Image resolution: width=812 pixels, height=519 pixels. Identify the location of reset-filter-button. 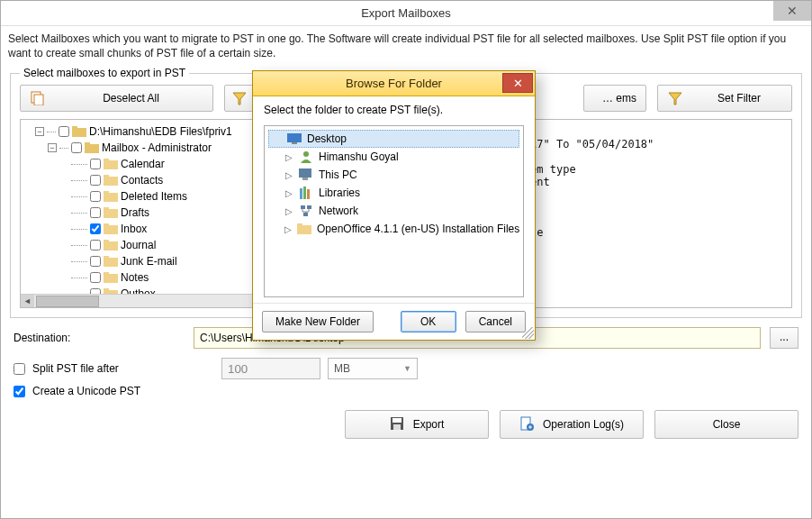
(239, 98).